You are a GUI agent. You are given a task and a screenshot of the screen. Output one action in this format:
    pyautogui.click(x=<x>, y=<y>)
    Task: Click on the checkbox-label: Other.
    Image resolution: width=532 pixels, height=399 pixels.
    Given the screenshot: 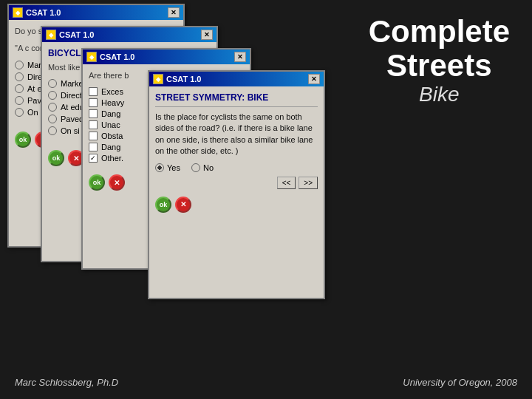 What is the action you would take?
    pyautogui.click(x=112, y=158)
    